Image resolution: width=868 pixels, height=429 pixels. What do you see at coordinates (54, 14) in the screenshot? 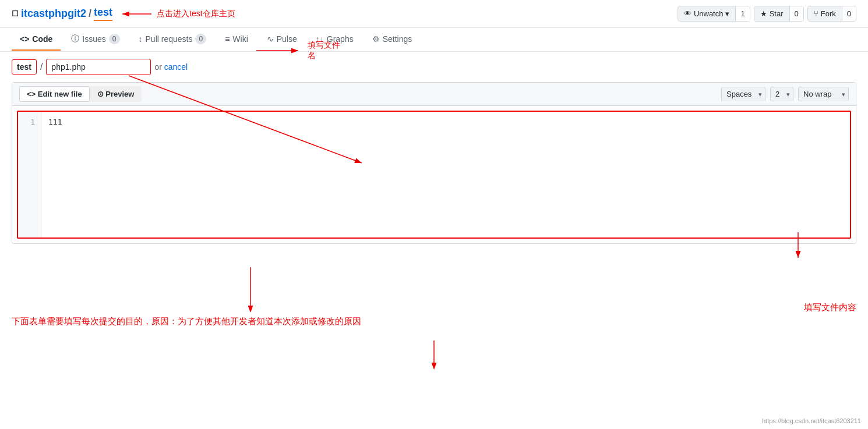
I see `org-link: itcastphpgit2` at bounding box center [54, 14].